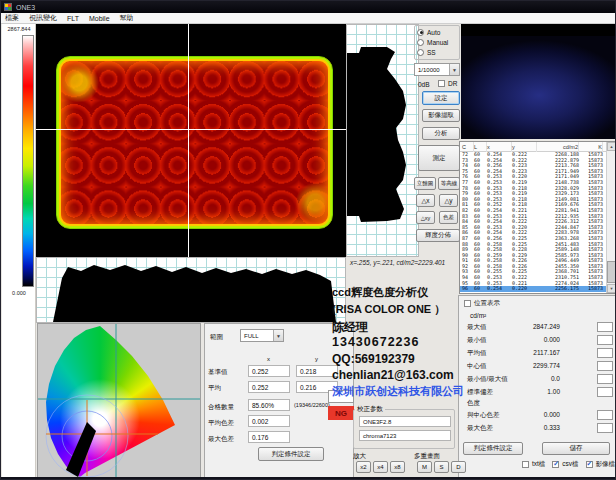 The width and height of the screenshot is (616, 480). What do you see at coordinates (308, 7) in the screenshot?
I see `title-bar: ONE3` at bounding box center [308, 7].